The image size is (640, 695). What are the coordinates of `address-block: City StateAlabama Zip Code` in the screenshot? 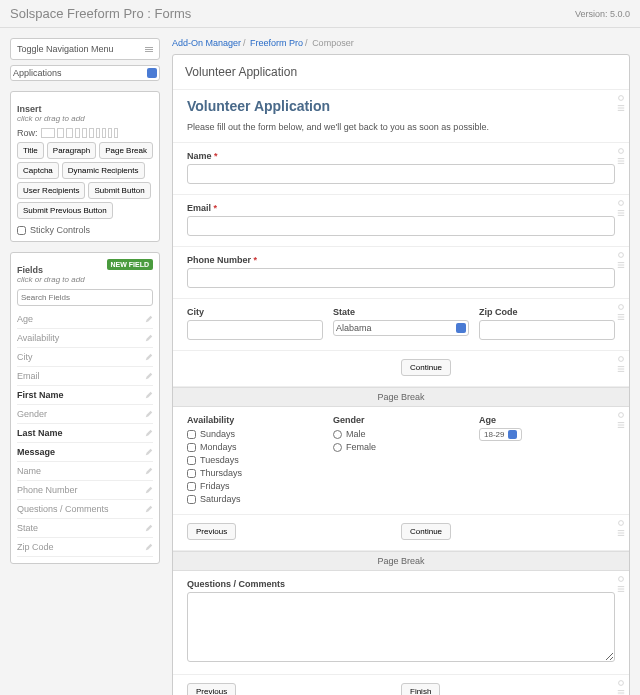 It's located at (401, 325).